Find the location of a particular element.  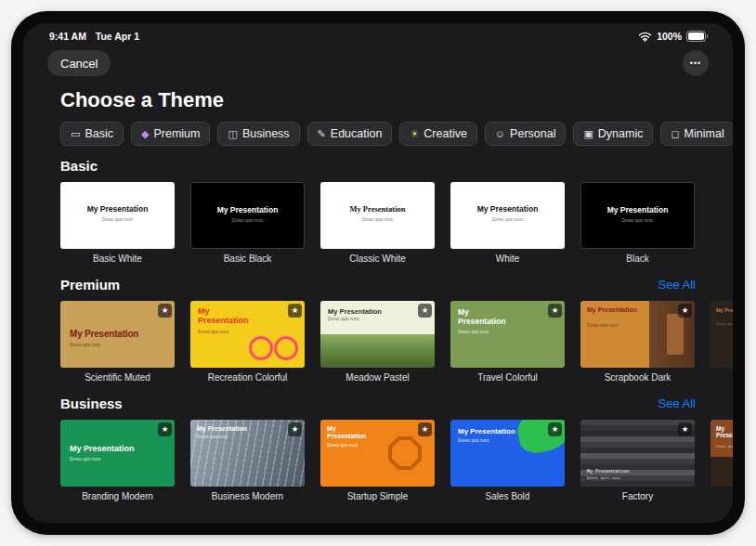

premium-category-icon: ◆ is located at coordinates (145, 134).